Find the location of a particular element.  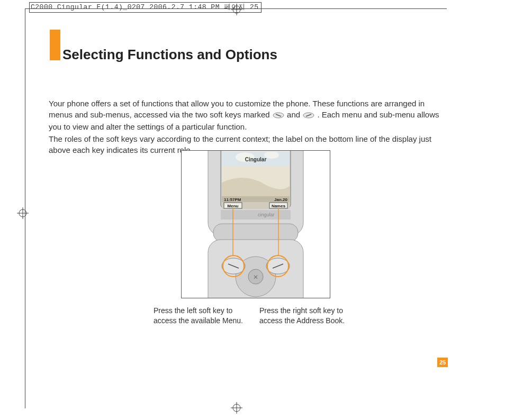

title-accent-block is located at coordinates (55, 45).